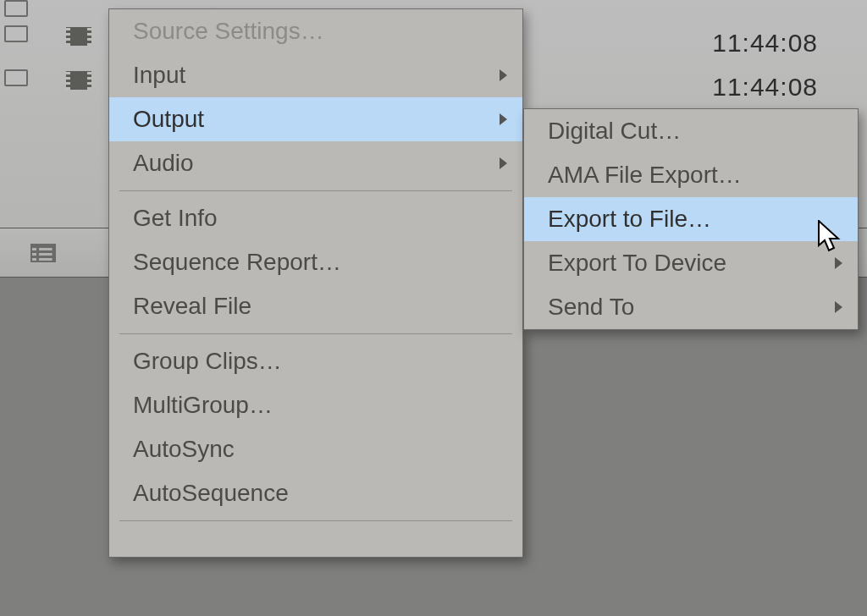 This screenshot has width=867, height=616. Describe the element at coordinates (645, 174) in the screenshot. I see `menu-item-label: AMA File Export…` at that location.